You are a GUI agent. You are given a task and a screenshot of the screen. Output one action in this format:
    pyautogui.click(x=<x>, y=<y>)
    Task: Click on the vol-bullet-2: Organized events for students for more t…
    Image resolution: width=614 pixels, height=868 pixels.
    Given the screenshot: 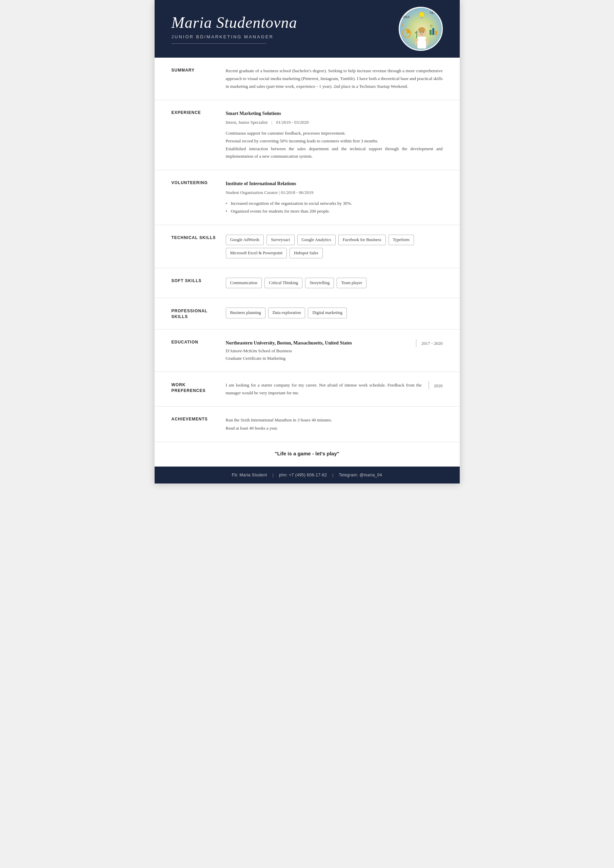 What is the action you would take?
    pyautogui.click(x=334, y=212)
    